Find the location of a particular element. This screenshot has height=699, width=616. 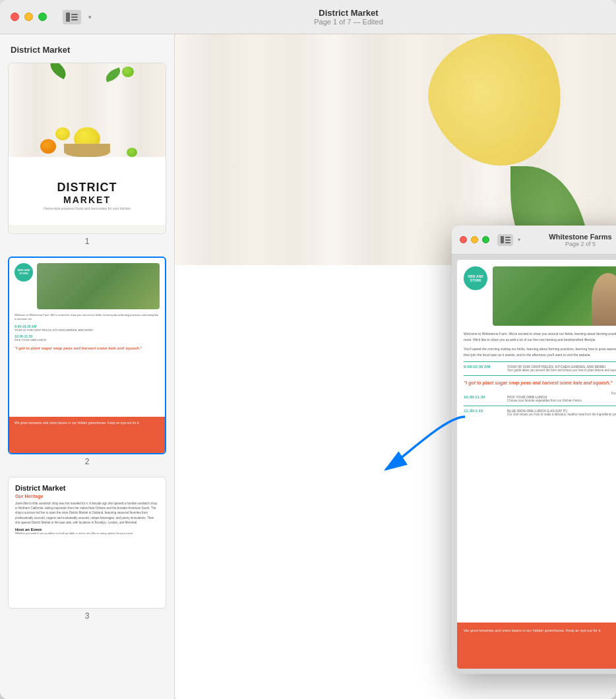

ws-event-desc-1: Your guide takes you around the farm and… is located at coordinates (562, 371).